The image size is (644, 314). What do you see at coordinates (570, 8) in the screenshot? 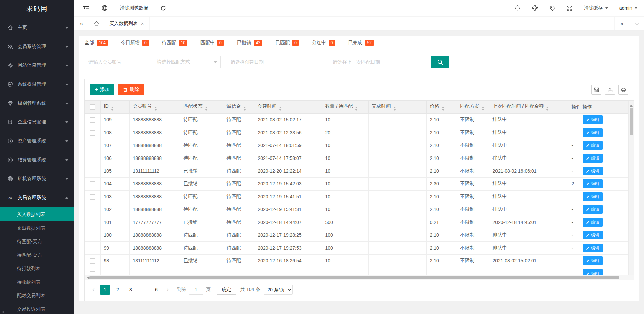
I see `fullscreen-icon` at bounding box center [570, 8].